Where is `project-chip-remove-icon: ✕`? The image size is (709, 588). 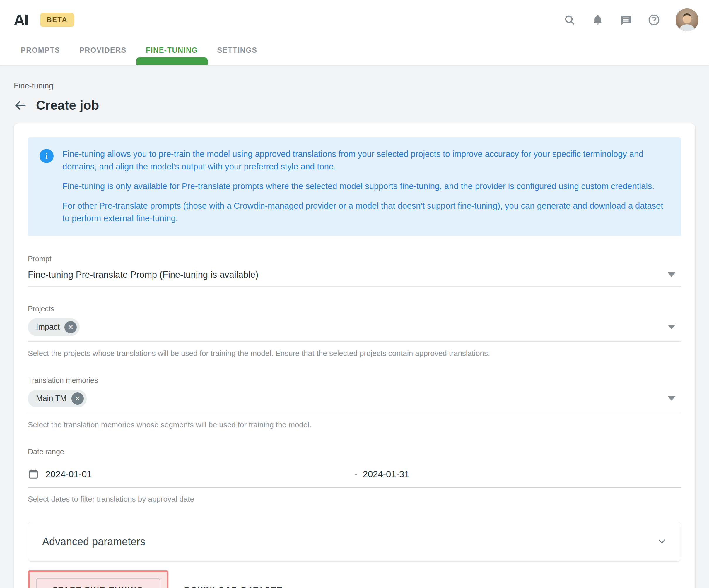 project-chip-remove-icon: ✕ is located at coordinates (71, 327).